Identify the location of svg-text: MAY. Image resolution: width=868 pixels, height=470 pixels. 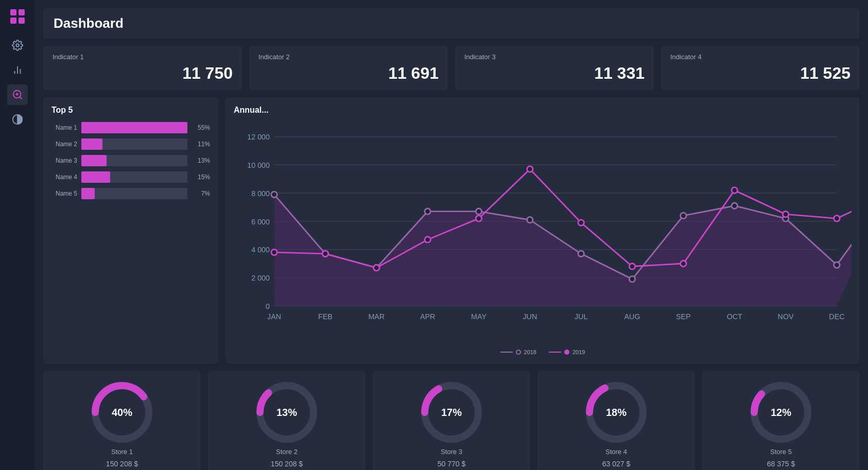
(479, 317).